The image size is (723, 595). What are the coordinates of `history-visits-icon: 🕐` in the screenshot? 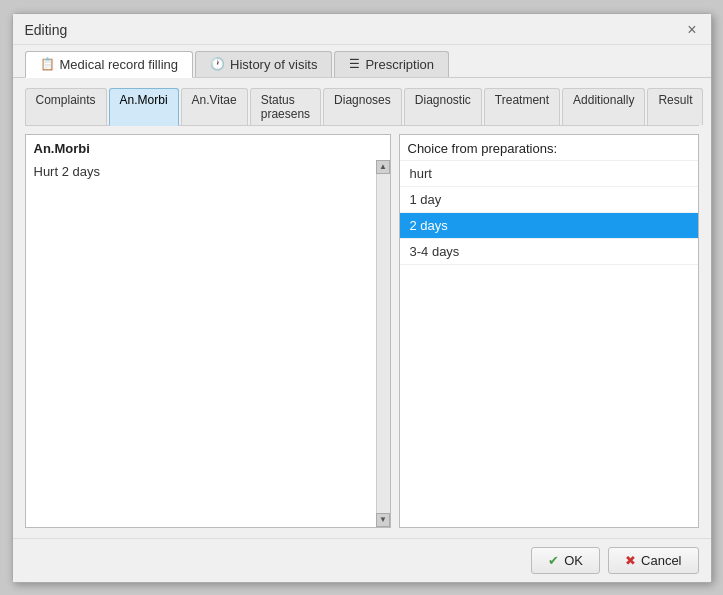 It's located at (218, 64).